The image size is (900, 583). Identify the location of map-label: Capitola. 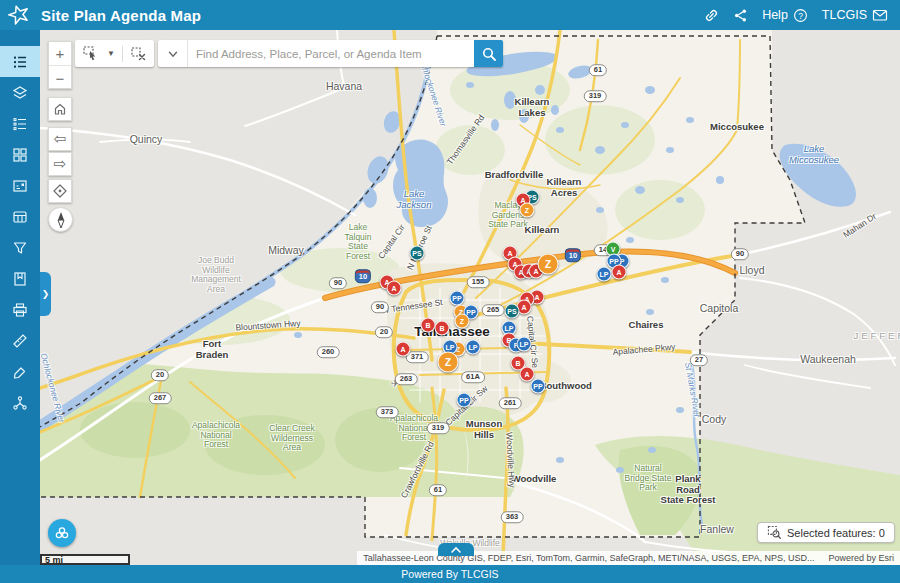
(720, 309).